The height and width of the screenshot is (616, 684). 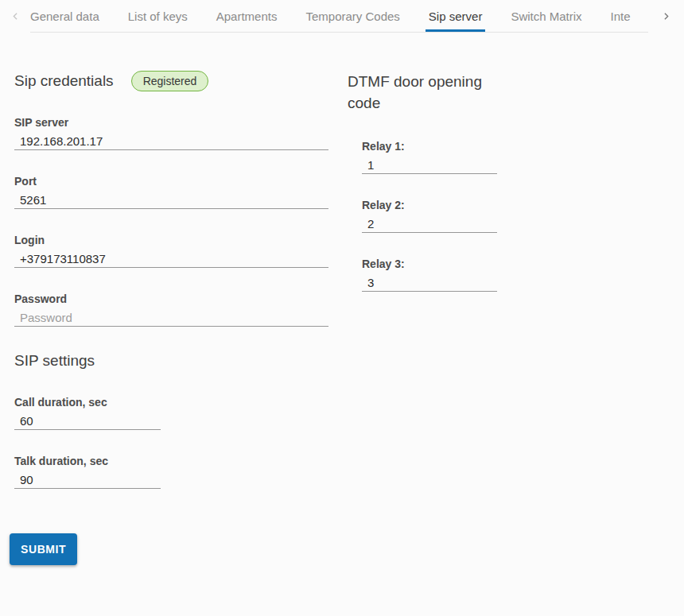 What do you see at coordinates (247, 16) in the screenshot?
I see `tab-apartments: Apartments` at bounding box center [247, 16].